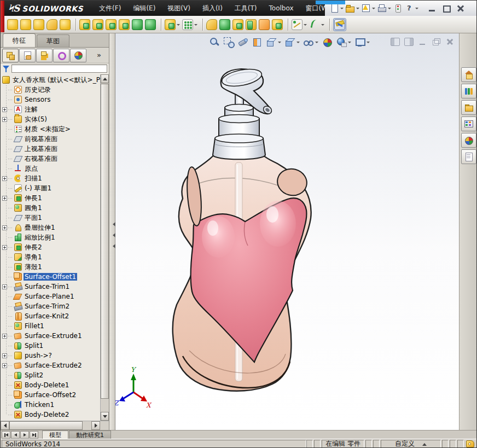  I want to click on menu-item: 工具(T), so click(246, 8).